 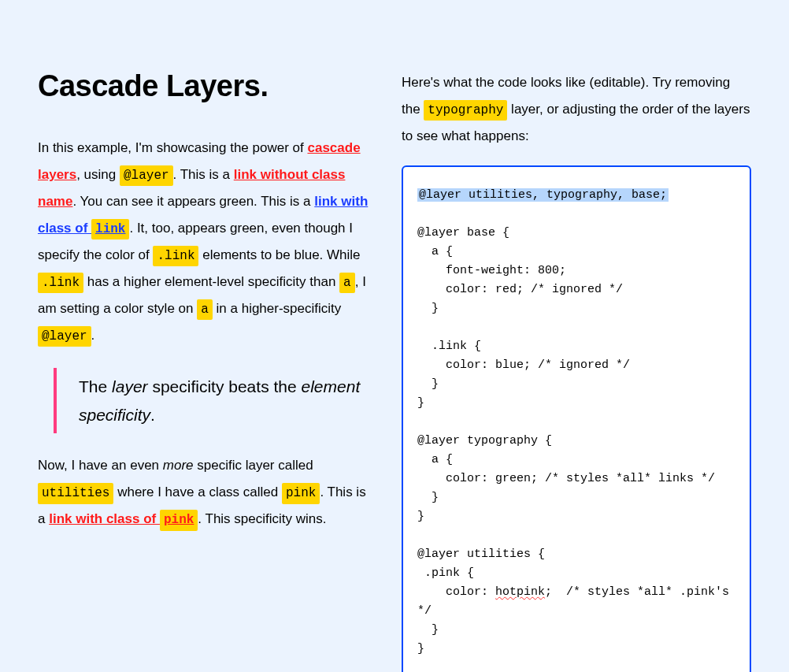 I want to click on code-line: color: green; /* styles *all* links */, so click(x=566, y=479).